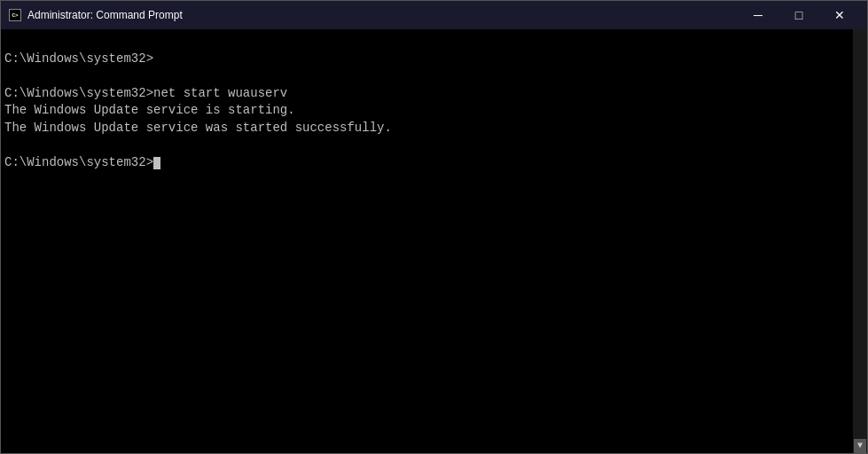 This screenshot has height=454, width=868. What do you see at coordinates (434, 129) in the screenshot?
I see `output-line-2: The Windows Update service was started s…` at bounding box center [434, 129].